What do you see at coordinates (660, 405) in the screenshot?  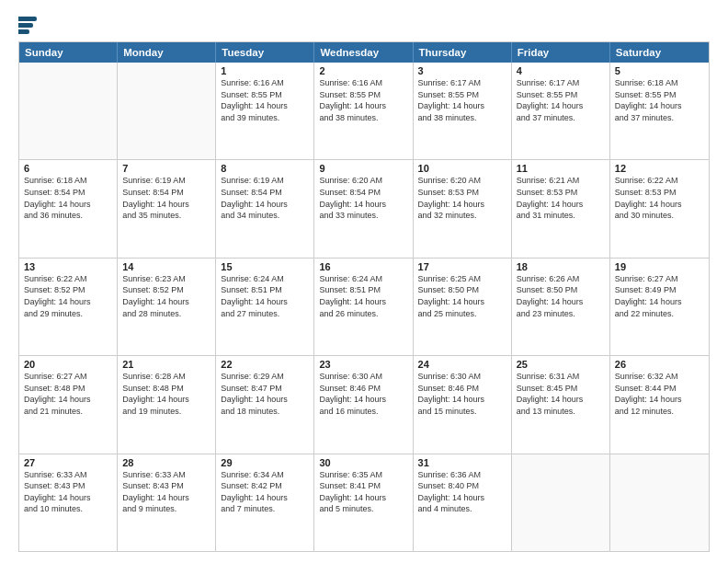 I see `calendar-day-26: 26Sunrise: 6:32 AM Sunset: 8:44 PM Dayli…` at bounding box center [660, 405].